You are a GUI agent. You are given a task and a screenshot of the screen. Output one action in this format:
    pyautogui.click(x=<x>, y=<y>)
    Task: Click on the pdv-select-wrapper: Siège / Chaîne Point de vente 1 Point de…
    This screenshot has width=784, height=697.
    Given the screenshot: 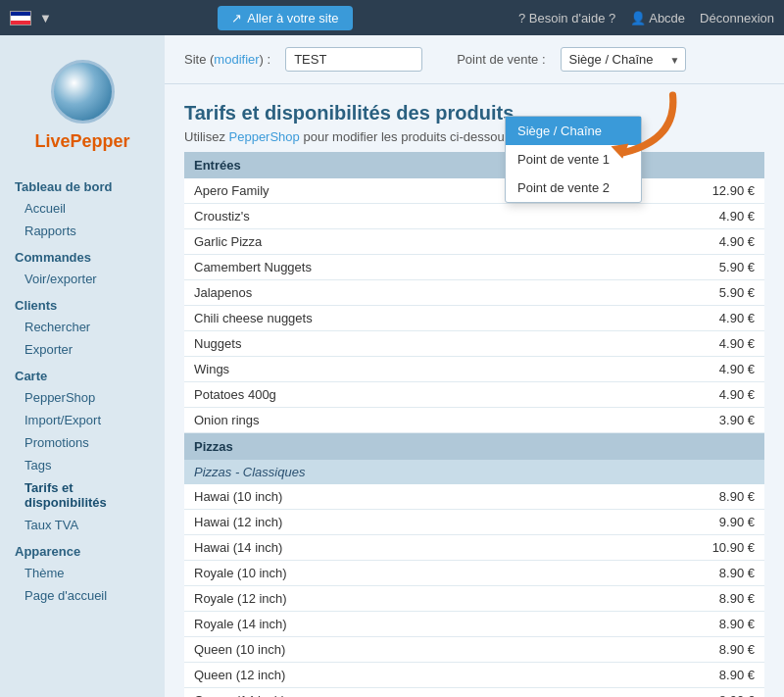 What is the action you would take?
    pyautogui.click(x=623, y=59)
    